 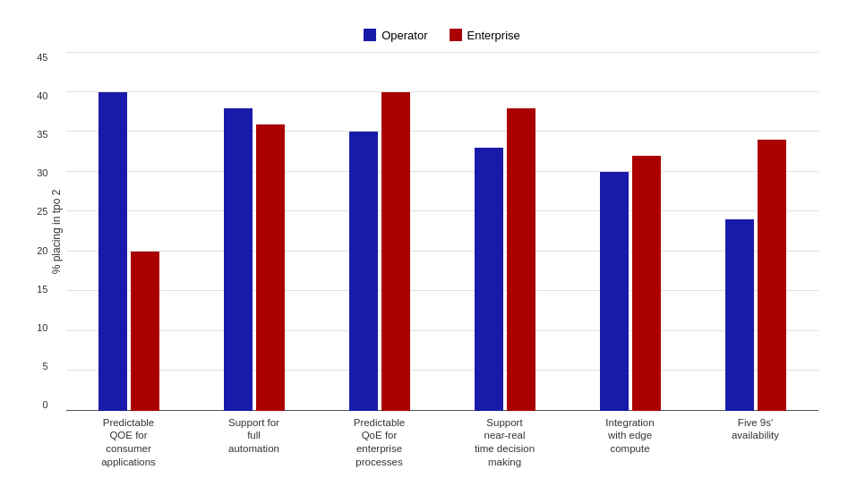 What do you see at coordinates (42, 134) in the screenshot?
I see `y-tick-35: 35` at bounding box center [42, 134].